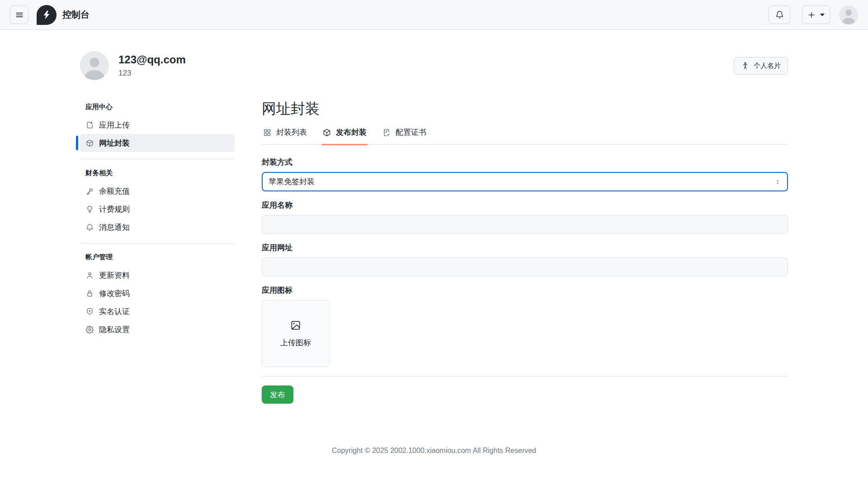  I want to click on copyright-text: Copyright © 2025 2002.1000.xiaomiou.com …, so click(434, 451).